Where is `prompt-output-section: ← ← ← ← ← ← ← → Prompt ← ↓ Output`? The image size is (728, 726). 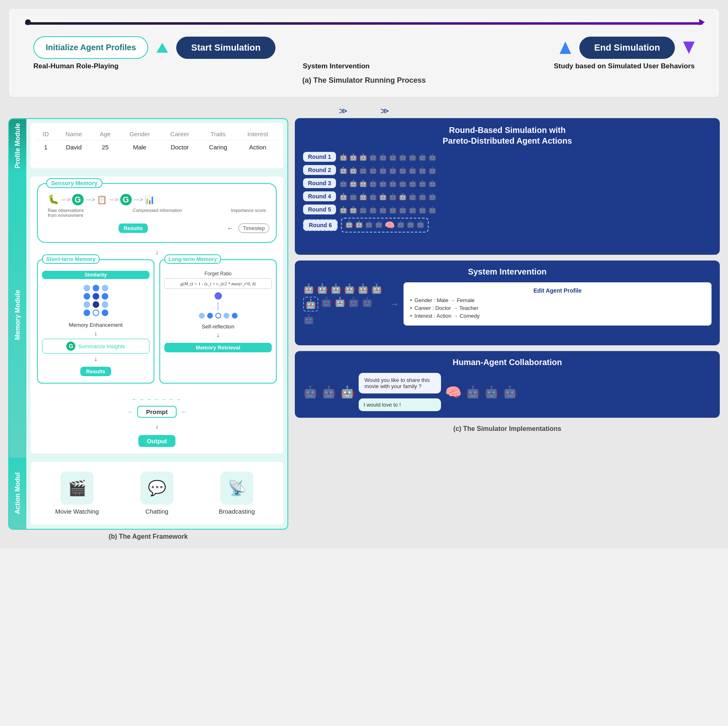 prompt-output-section: ← ← ← ← ← ← ← → Prompt ← ↓ Output is located at coordinates (157, 418).